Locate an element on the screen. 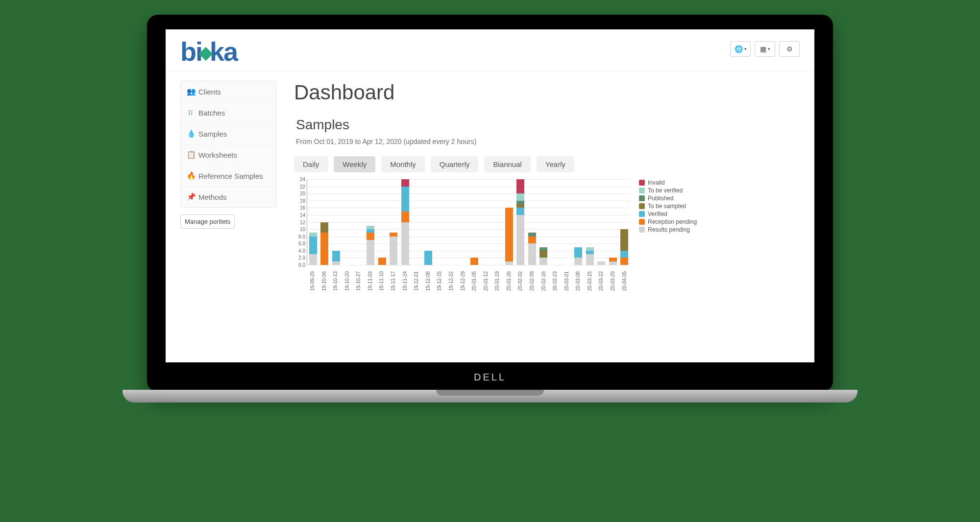 The width and height of the screenshot is (980, 522). legend-label: Published is located at coordinates (661, 198).